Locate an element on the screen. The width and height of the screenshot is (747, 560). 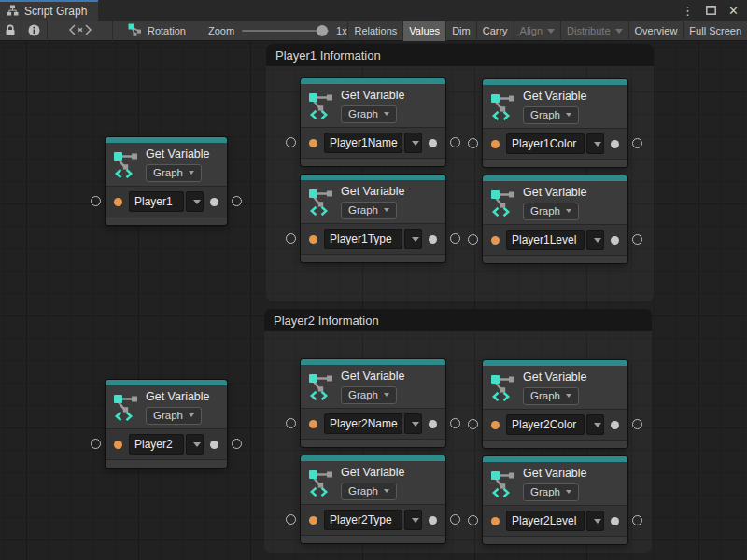
variable-select: Player1Level is located at coordinates (545, 240).